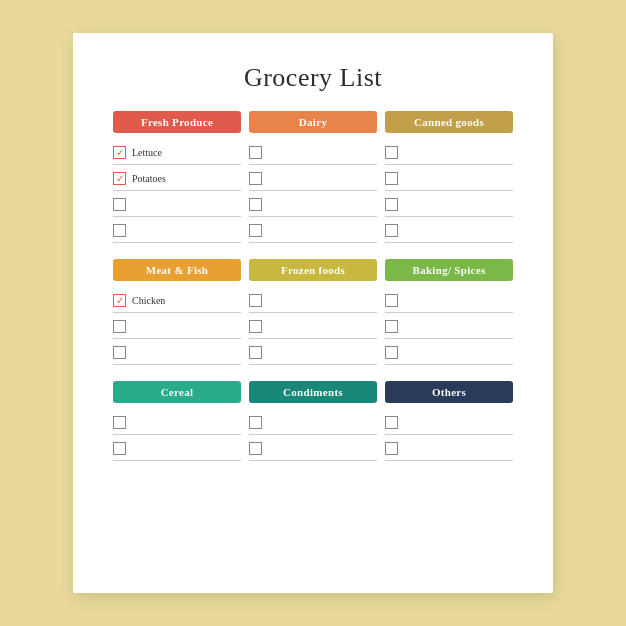 This screenshot has height=626, width=626. Describe the element at coordinates (147, 152) in the screenshot. I see `item-label: Lettuce` at that location.